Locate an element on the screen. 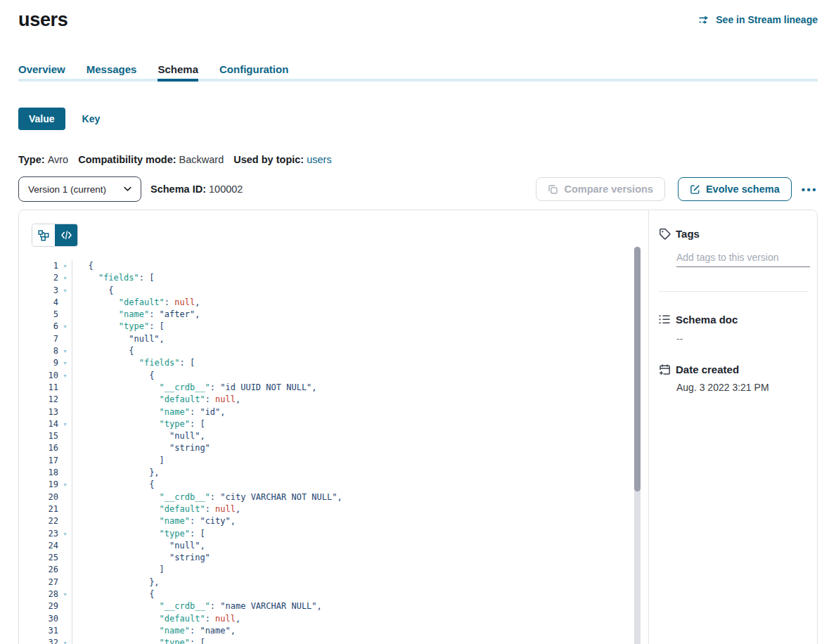 The height and width of the screenshot is (644, 836). tab-schema: Schema is located at coordinates (178, 69).